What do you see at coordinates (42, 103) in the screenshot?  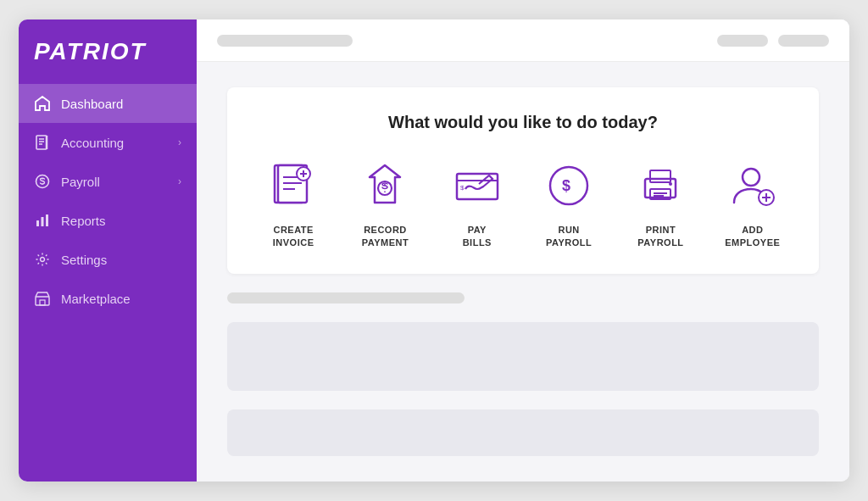 I see `home-icon` at bounding box center [42, 103].